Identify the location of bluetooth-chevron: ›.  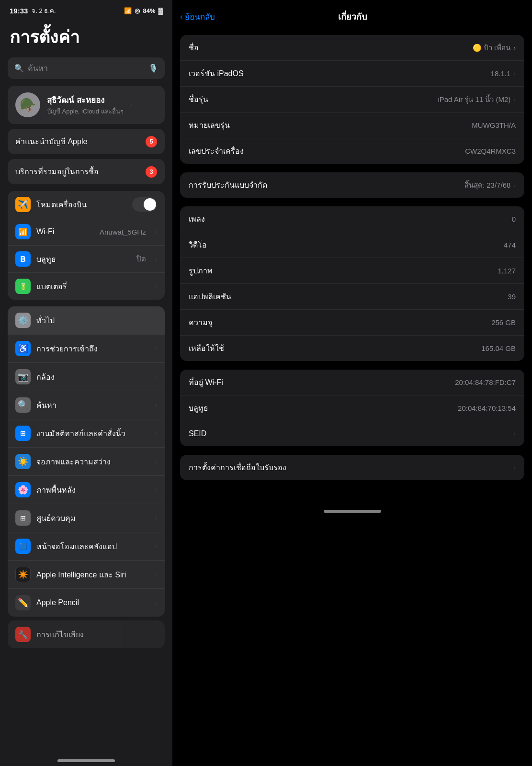
(156, 259).